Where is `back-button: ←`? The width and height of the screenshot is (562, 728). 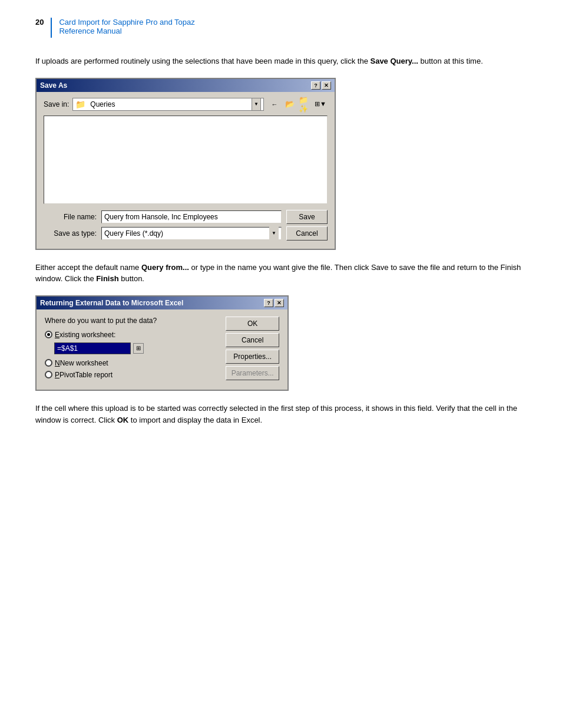
back-button: ← is located at coordinates (275, 104).